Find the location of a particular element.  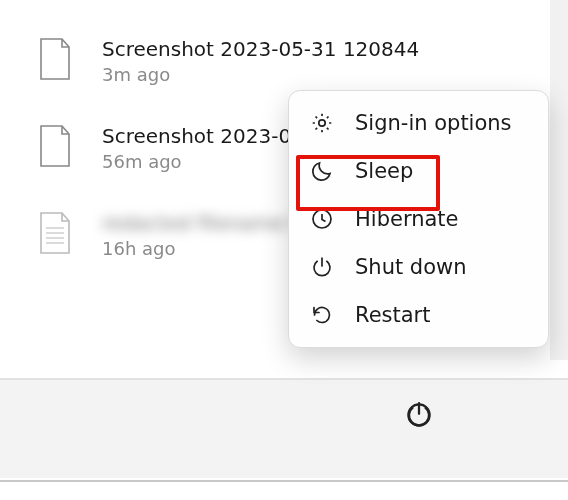

menu-item-label: Sign-in options is located at coordinates (434, 123).